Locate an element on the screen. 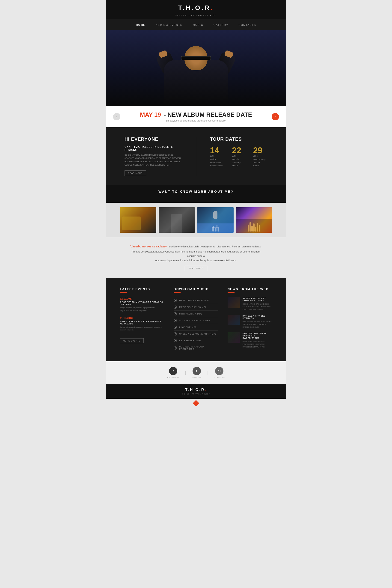 This screenshot has height=588, width=392. music-item-6: CASEY YOLEACENE ANRIT.MP3 is located at coordinates (196, 334).